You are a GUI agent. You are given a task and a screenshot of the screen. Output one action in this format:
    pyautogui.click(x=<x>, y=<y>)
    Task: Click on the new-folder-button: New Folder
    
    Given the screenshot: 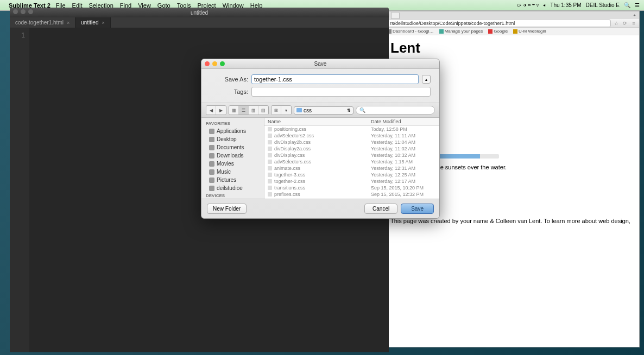 What is the action you would take?
    pyautogui.click(x=227, y=208)
    